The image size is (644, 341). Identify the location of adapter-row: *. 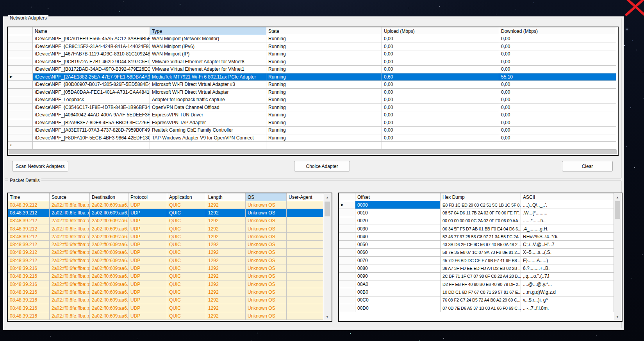
(312, 146).